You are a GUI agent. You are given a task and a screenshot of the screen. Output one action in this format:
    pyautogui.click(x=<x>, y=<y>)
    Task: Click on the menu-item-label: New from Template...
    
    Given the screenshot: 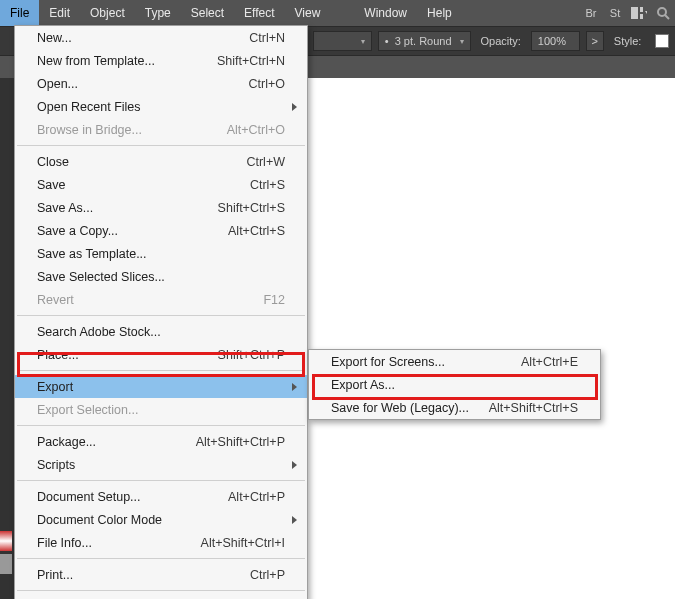 What is the action you would take?
    pyautogui.click(x=127, y=61)
    